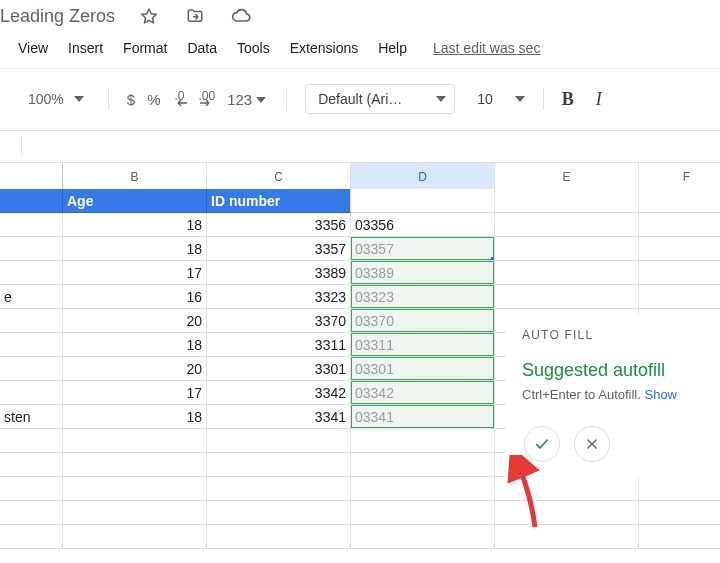  I want to click on autofill-suggestion-cell: 03370, so click(423, 321).